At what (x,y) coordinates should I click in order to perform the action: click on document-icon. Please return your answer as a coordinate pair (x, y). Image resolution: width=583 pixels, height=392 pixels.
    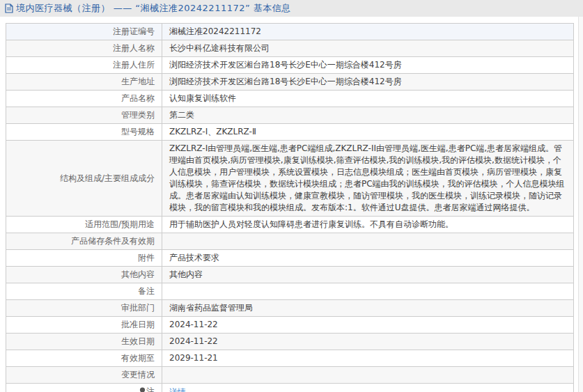
    Looking at the image, I should click on (9, 8).